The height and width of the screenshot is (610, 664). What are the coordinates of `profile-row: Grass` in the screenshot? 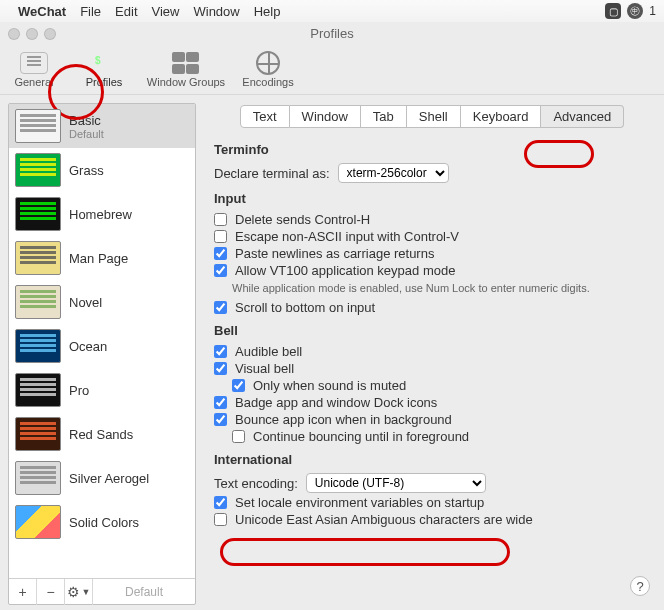 It's located at (102, 170).